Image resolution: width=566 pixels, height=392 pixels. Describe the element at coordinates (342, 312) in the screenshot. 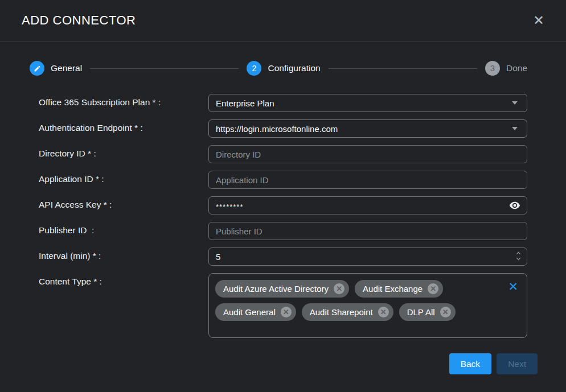

I see `tag-label: Audit Sharepoint` at that location.